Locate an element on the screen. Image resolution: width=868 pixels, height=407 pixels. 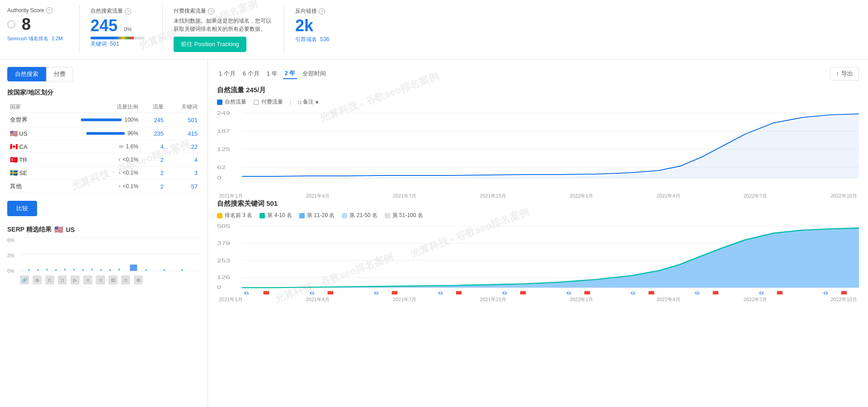
keywords-value: 22 is located at coordinates (184, 147).